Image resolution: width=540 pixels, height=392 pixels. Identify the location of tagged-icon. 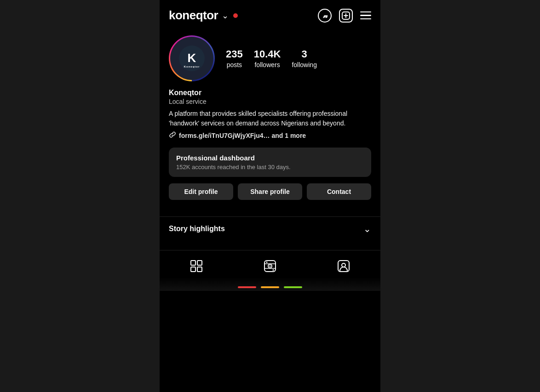
(344, 266).